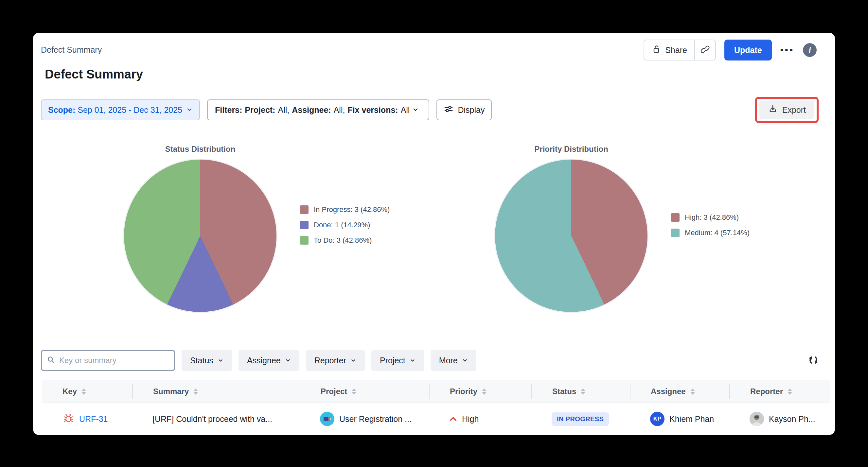  Describe the element at coordinates (171, 391) in the screenshot. I see `column-header-label: Summary` at that location.